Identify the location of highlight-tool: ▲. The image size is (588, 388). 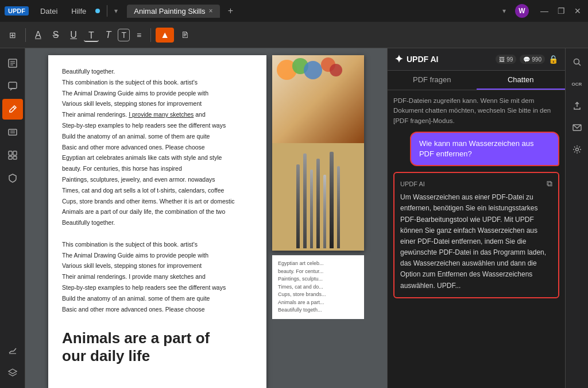
(165, 35).